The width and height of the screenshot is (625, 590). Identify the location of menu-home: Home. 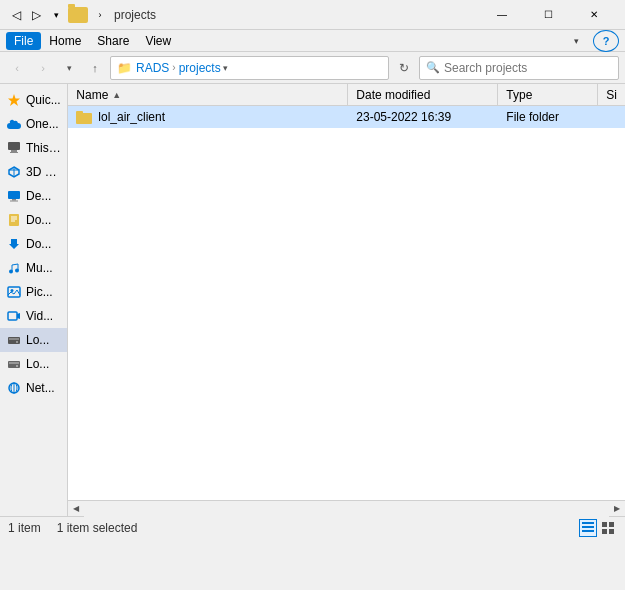
(65, 41).